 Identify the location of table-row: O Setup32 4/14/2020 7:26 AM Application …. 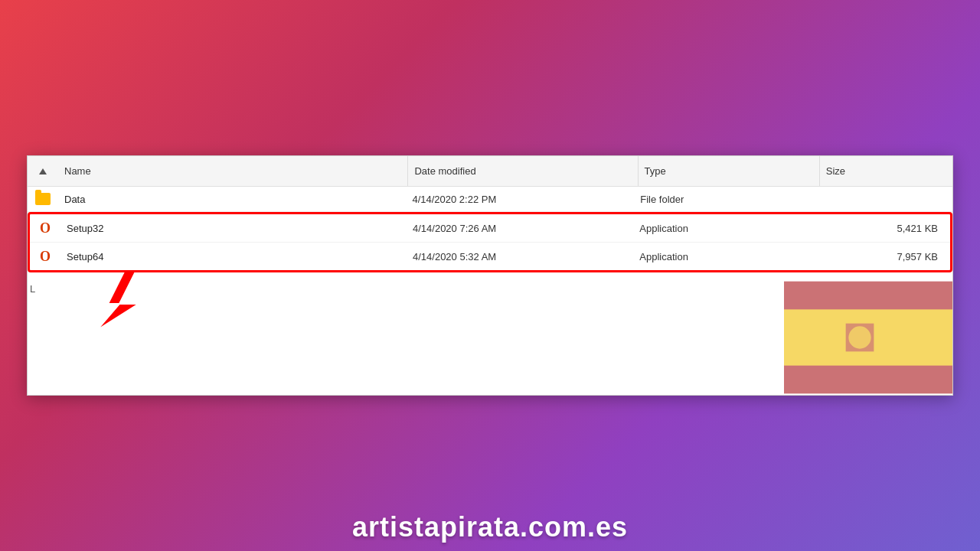
(490, 228).